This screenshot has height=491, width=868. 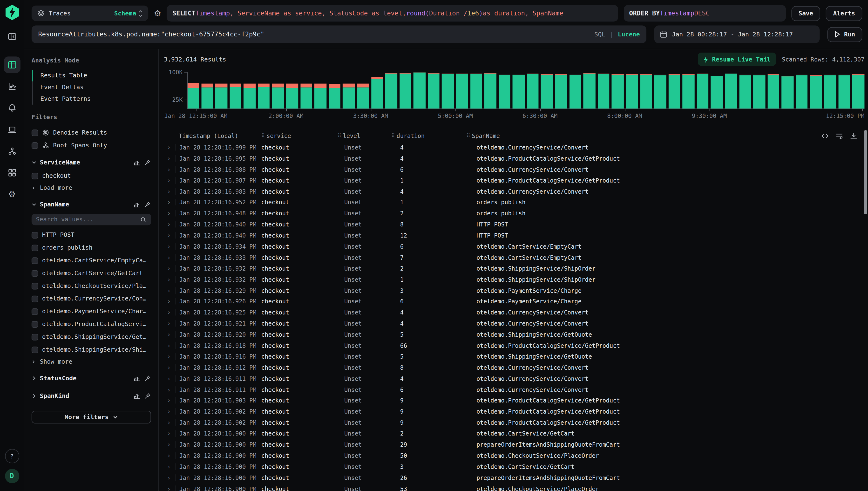 I want to click on nav-search-icon, so click(x=12, y=65).